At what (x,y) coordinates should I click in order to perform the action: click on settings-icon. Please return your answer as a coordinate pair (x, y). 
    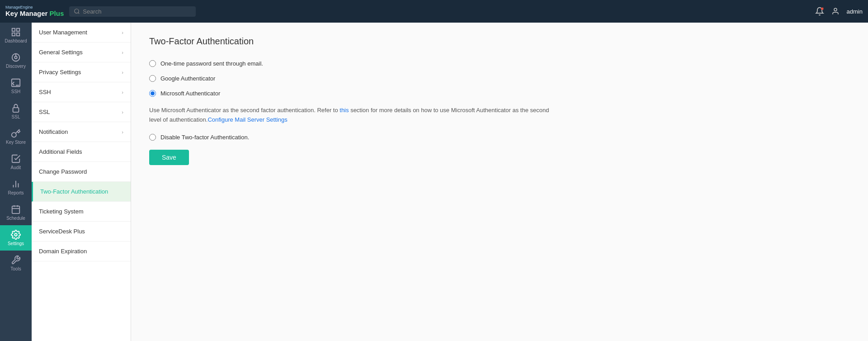
    Looking at the image, I should click on (16, 235).